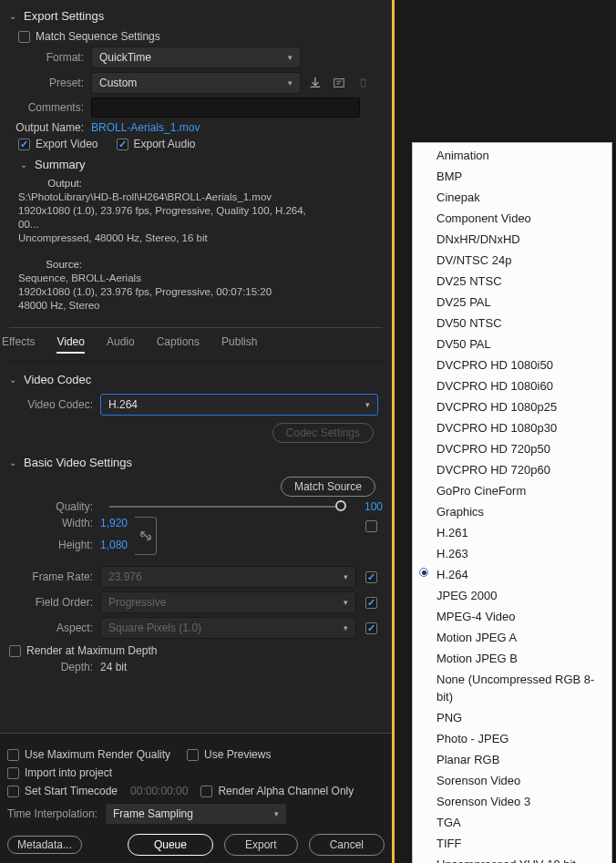 This screenshot has width=616, height=863. I want to click on match-sequence-label: Match Sequence Settings, so click(98, 36).